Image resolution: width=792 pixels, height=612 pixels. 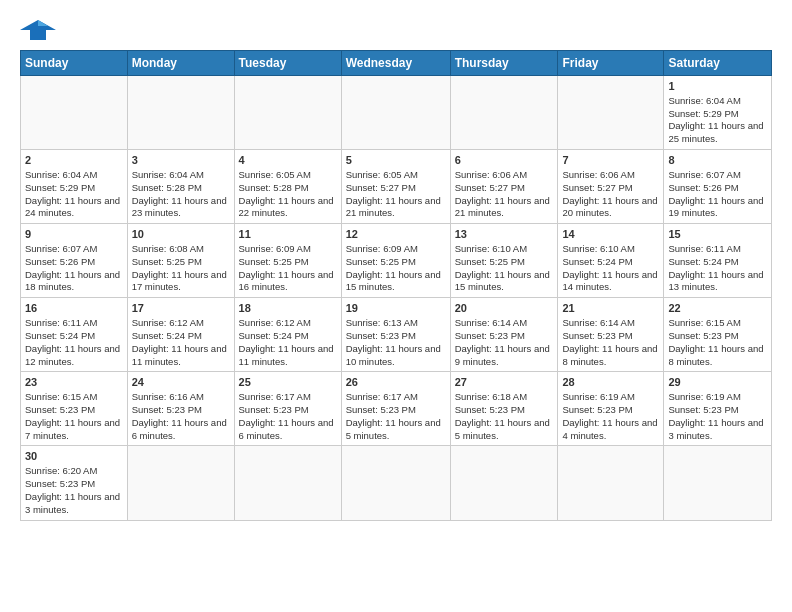 I want to click on sunrise-text: Sunrise: 6:18 AM, so click(x=504, y=398).